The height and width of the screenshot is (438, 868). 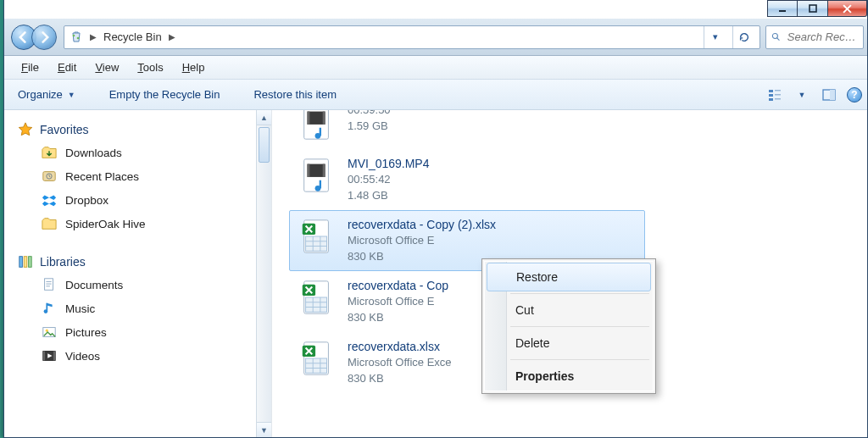 What do you see at coordinates (264, 430) in the screenshot?
I see `scroll-down-arrow: ▼` at bounding box center [264, 430].